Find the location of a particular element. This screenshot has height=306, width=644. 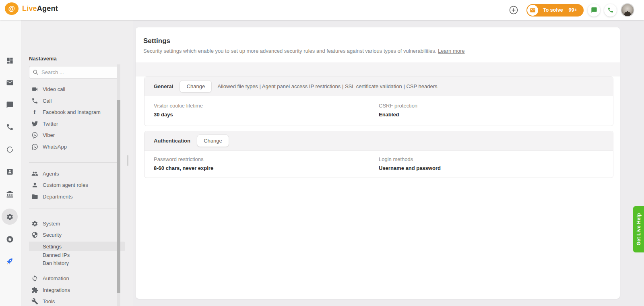

shield-icon is located at coordinates (35, 235).